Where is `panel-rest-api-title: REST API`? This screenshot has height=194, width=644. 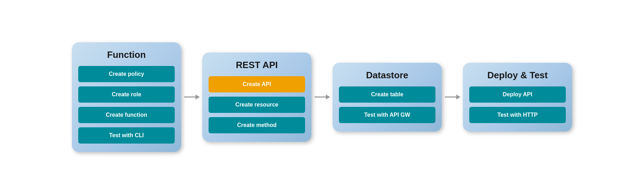
panel-rest-api-title: REST API is located at coordinates (257, 65).